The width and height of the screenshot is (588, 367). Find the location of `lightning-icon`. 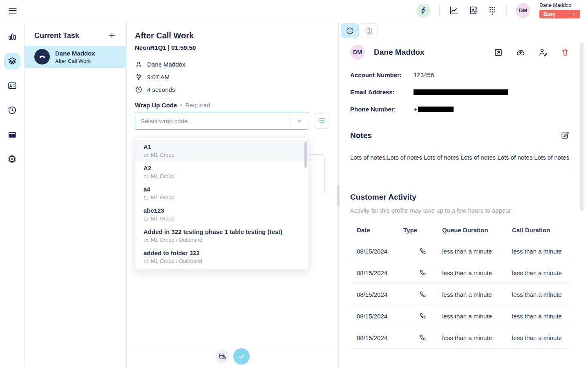

lightning-icon is located at coordinates (423, 11).